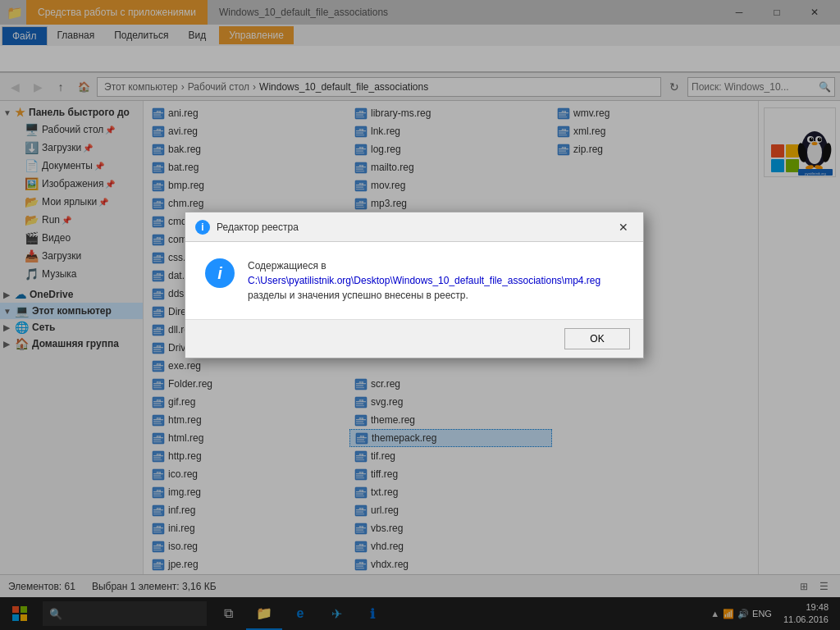 Image resolution: width=840 pixels, height=630 pixels. Describe the element at coordinates (414, 338) in the screenshot. I see `dialog-footer: OK` at that location.